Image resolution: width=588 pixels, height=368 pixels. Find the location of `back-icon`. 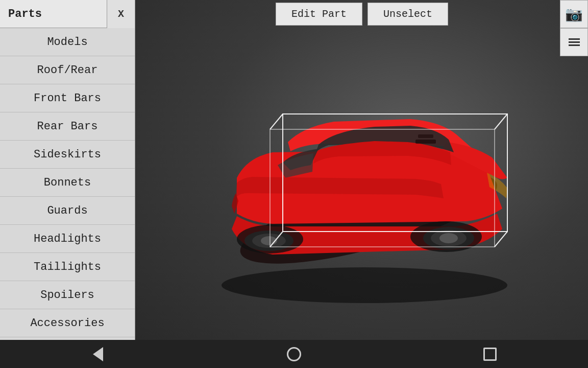

back-icon is located at coordinates (98, 354).